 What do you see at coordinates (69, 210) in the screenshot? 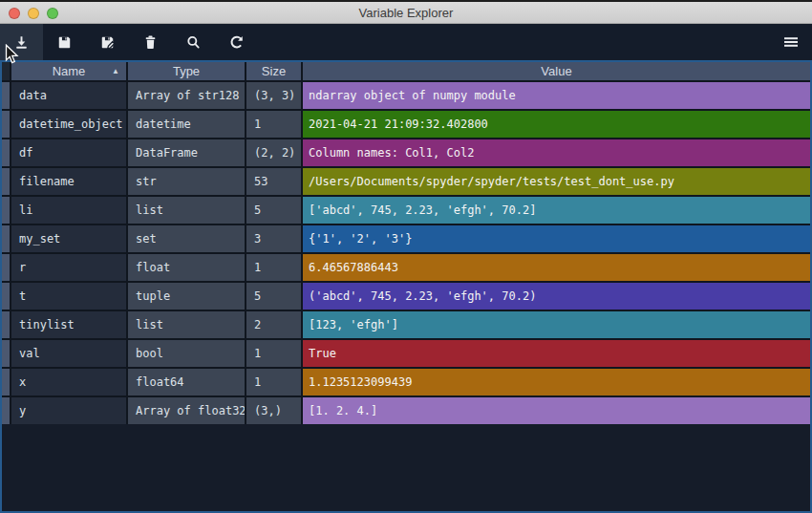
I see `name-cell: li` at bounding box center [69, 210].